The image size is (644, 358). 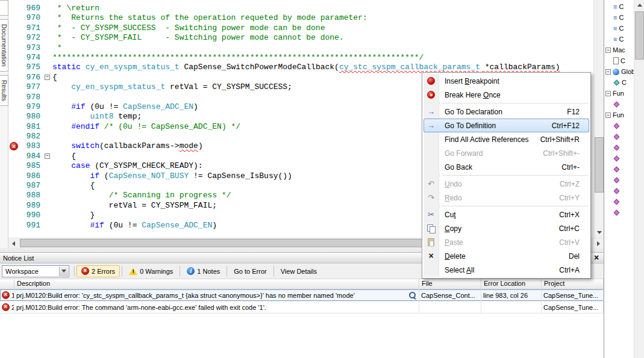 I want to click on notice-row: 1prj.M0120:Build error: 'cy_stc_syspm_ca…, so click(x=302, y=295).